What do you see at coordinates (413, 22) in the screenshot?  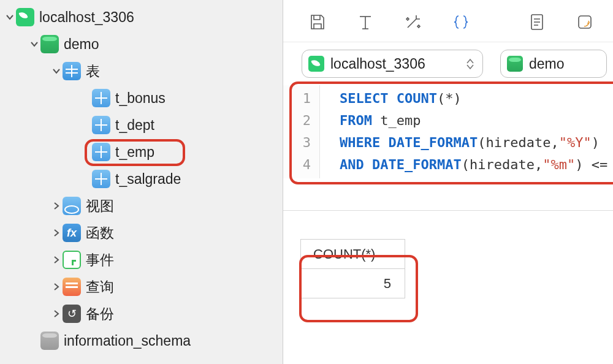 I see `beautify-button` at bounding box center [413, 22].